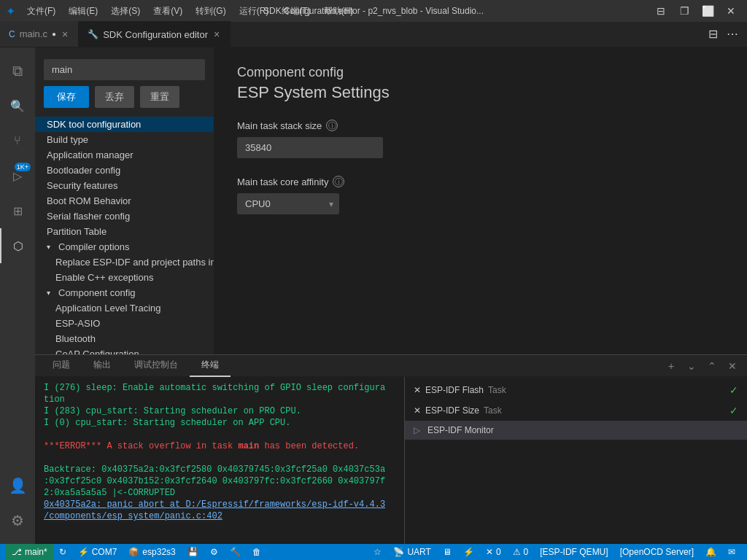 The width and height of the screenshot is (747, 560). Describe the element at coordinates (713, 34) in the screenshot. I see `split-editor-button: ⊟` at that location.